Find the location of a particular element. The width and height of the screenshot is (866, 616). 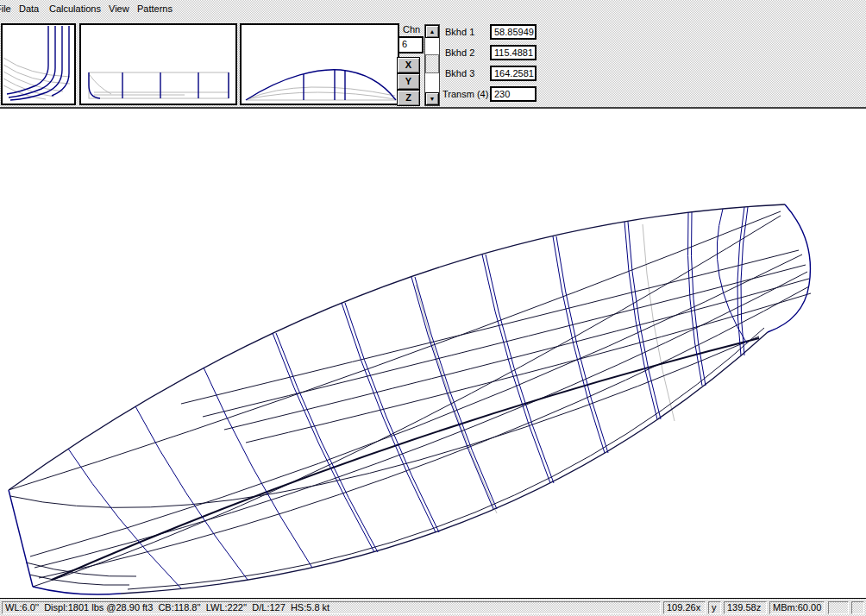

menu-calculations: Calculations is located at coordinates (75, 9).